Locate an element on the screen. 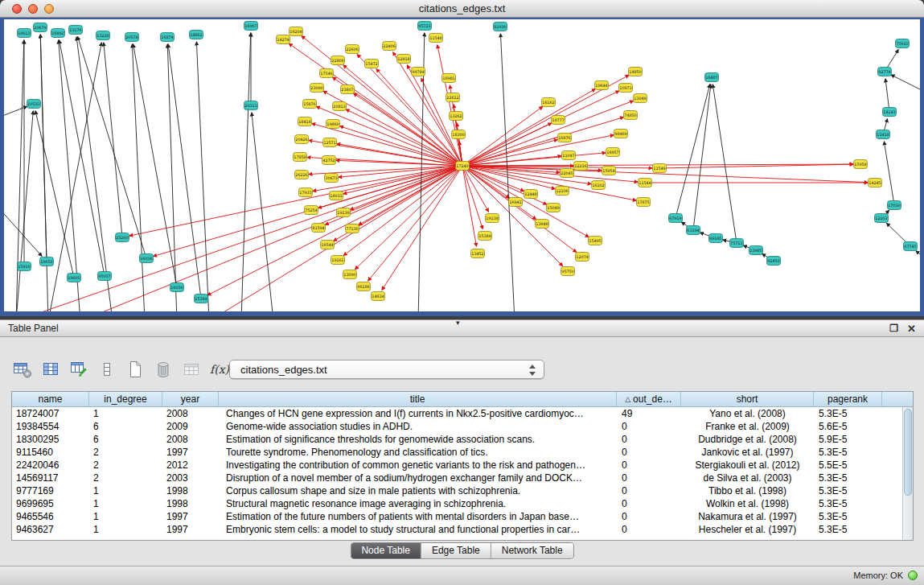 The height and width of the screenshot is (585, 924). panel-splitter-grip: ▾ is located at coordinates (458, 323).